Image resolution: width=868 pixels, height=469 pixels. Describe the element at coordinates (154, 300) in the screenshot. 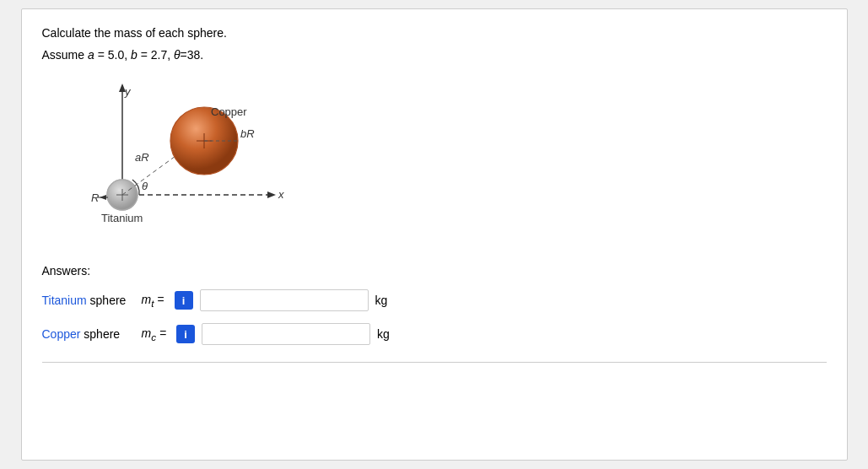

I see `titanium-var-label: mt =` at that location.